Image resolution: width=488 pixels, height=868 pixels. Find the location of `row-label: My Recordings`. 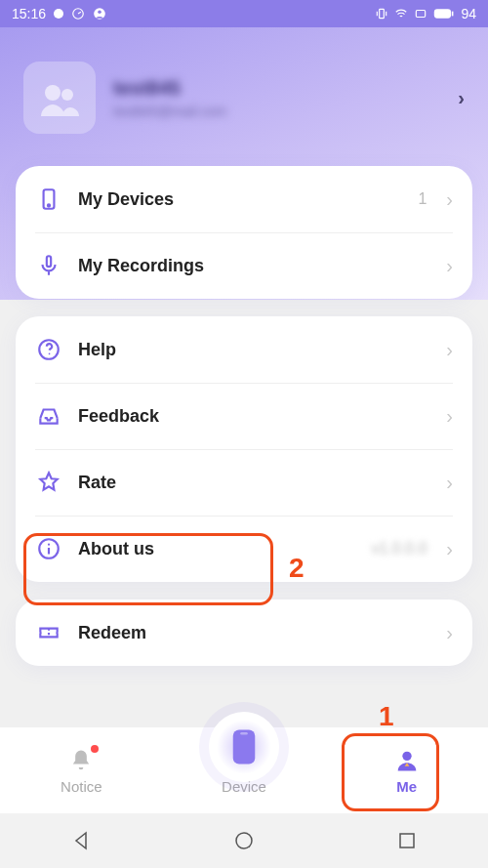

row-label: My Recordings is located at coordinates (254, 266).